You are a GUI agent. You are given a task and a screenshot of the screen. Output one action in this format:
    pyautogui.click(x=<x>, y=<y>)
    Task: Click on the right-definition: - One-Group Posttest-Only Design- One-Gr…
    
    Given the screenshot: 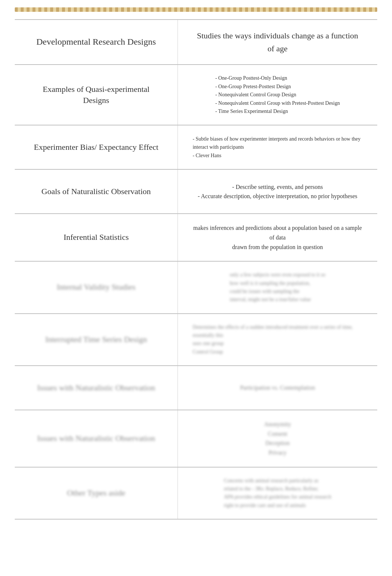 What is the action you would take?
    pyautogui.click(x=278, y=95)
    